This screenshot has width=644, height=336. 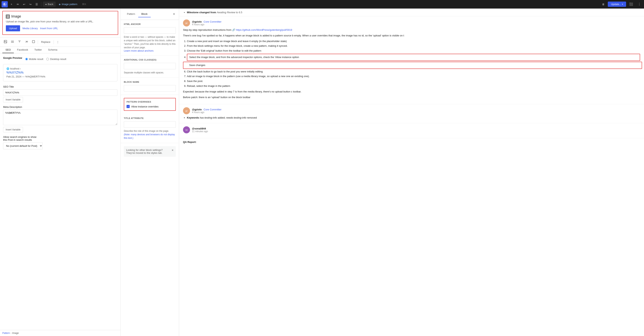 I want to click on checkmark-icon: ✓, so click(x=128, y=106).